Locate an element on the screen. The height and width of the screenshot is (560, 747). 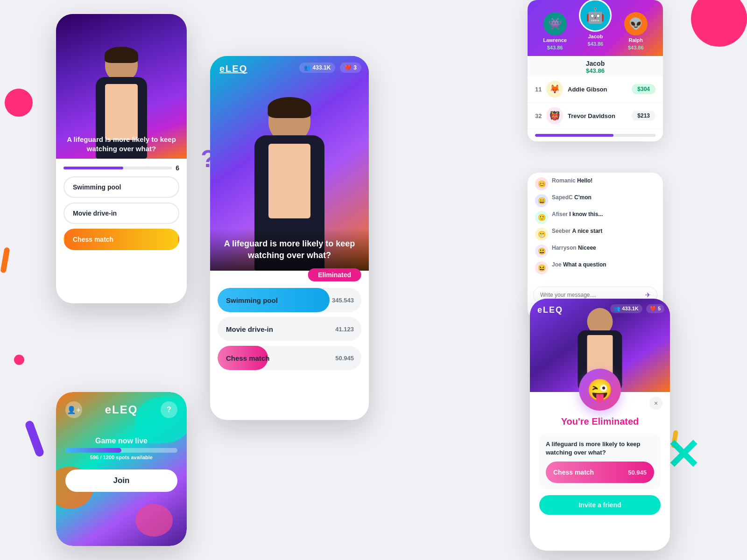
result-label-3: Chess match is located at coordinates (244, 358).